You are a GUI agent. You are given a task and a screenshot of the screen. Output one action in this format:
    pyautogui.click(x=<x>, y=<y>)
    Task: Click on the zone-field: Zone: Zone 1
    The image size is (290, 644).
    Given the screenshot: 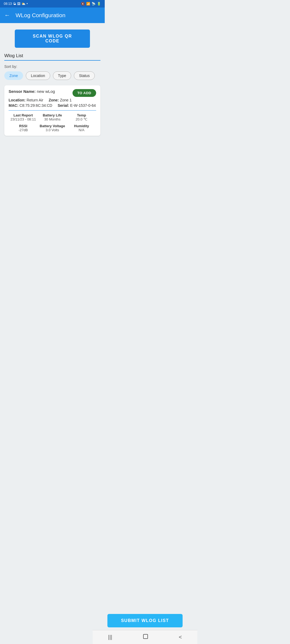 What is the action you would take?
    pyautogui.click(x=60, y=100)
    